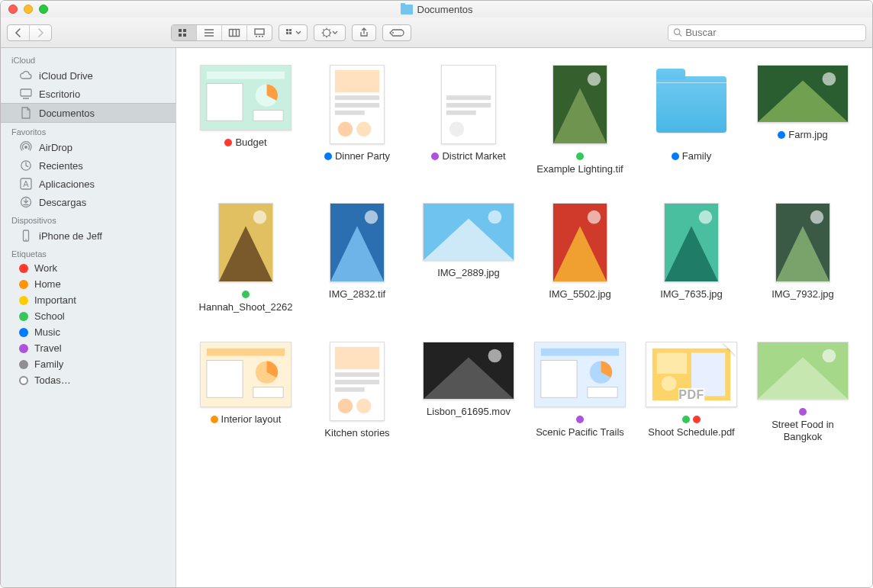 The image size is (873, 588). I want to click on sidebar-item-work: Work, so click(89, 268).